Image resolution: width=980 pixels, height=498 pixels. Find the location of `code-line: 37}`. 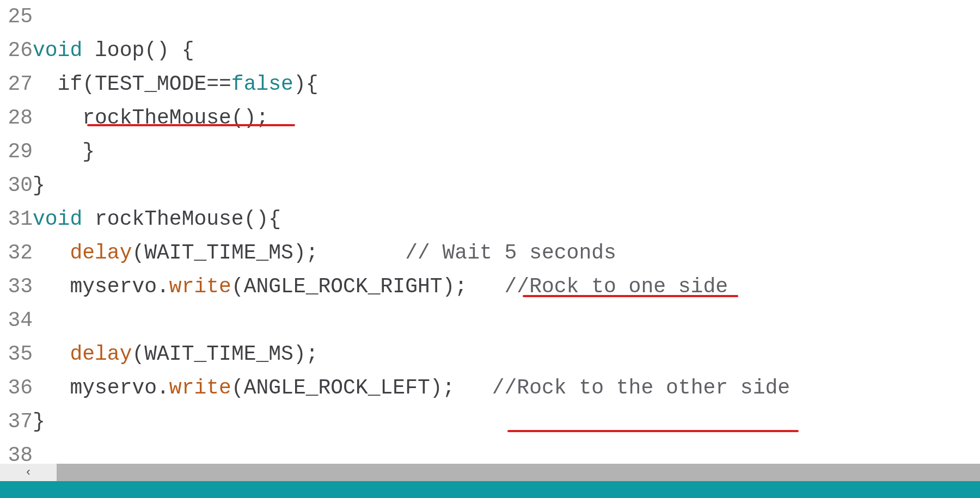

code-line: 37} is located at coordinates (490, 422).